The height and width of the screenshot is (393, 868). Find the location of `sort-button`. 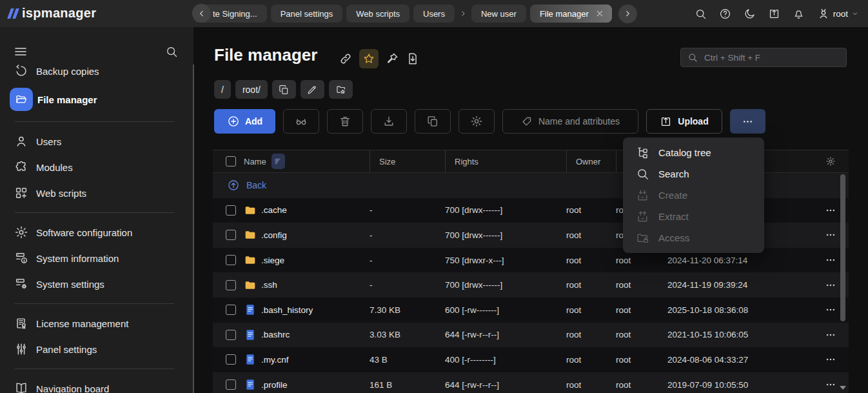

sort-button is located at coordinates (279, 161).